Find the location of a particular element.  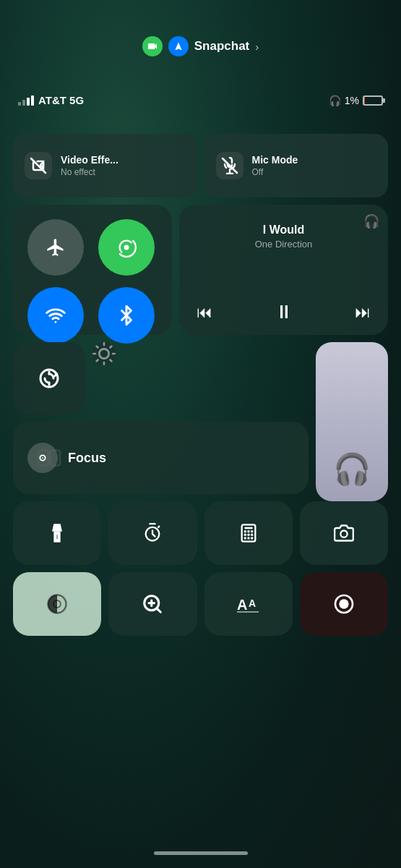

airpods-indicator-icon: 🎧 is located at coordinates (371, 221).